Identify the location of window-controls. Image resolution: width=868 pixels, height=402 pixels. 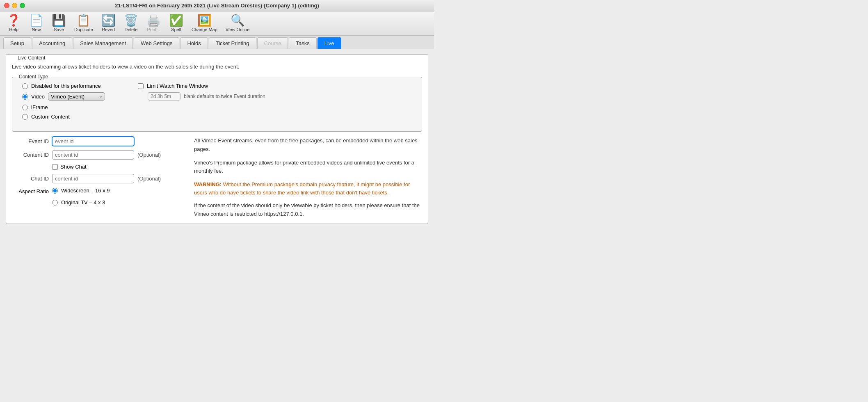
(15, 6).